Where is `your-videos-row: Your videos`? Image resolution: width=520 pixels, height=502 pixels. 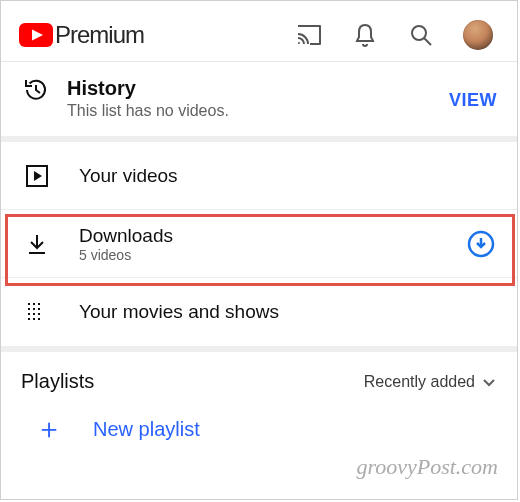
your-videos-row: Your videos is located at coordinates (259, 176).